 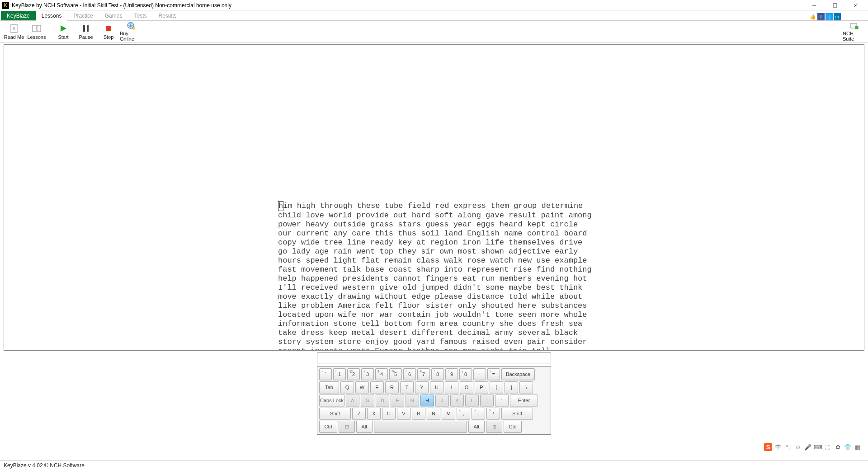 I want to click on key-: ?/, so click(x=493, y=414).